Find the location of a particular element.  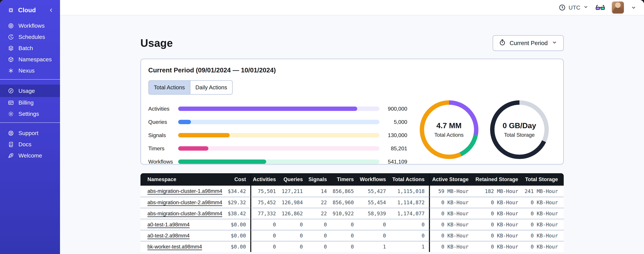

sidebar-item-label: Usage is located at coordinates (26, 91).